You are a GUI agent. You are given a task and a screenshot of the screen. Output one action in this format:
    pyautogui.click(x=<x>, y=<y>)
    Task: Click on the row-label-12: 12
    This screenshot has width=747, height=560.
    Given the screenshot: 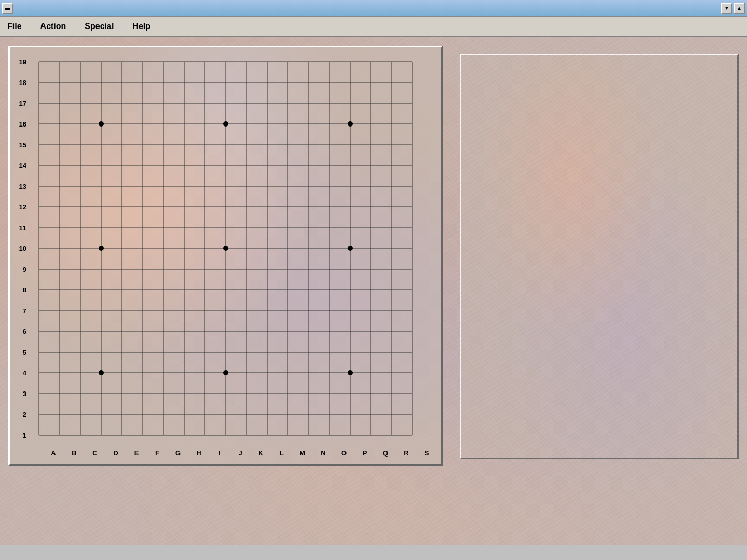 What is the action you would take?
    pyautogui.click(x=23, y=207)
    